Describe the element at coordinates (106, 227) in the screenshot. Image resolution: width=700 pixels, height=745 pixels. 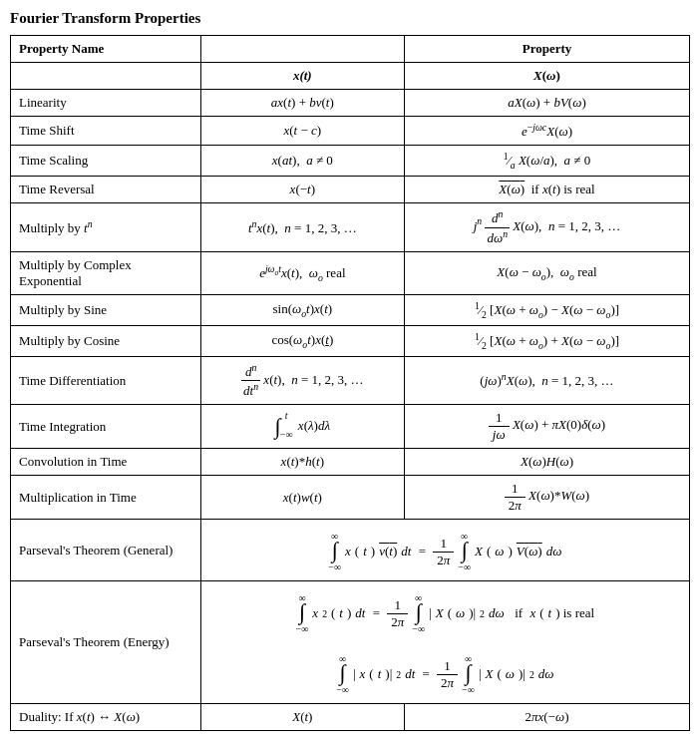
I see `name-multiply-tn: Multiply by tn` at that location.